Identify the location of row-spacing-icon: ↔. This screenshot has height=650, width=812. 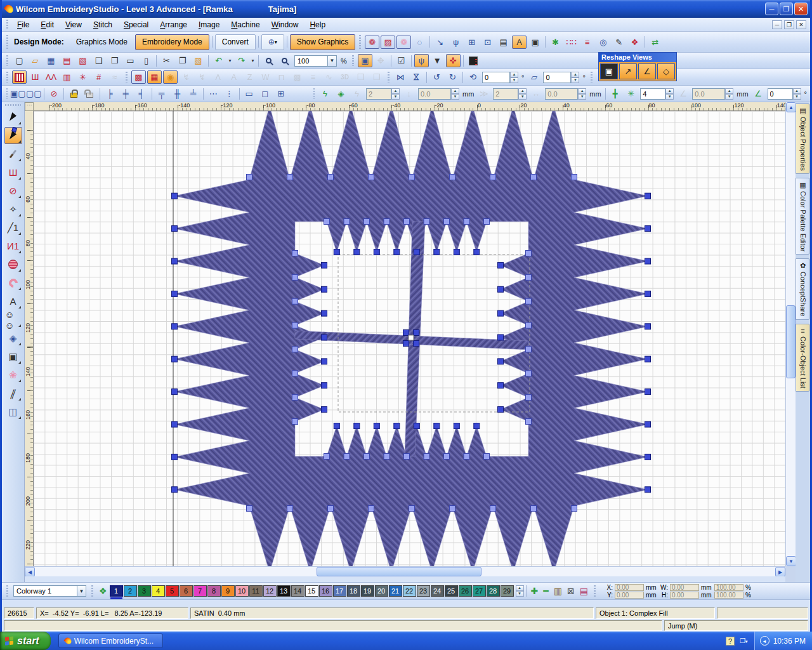
(535, 94).